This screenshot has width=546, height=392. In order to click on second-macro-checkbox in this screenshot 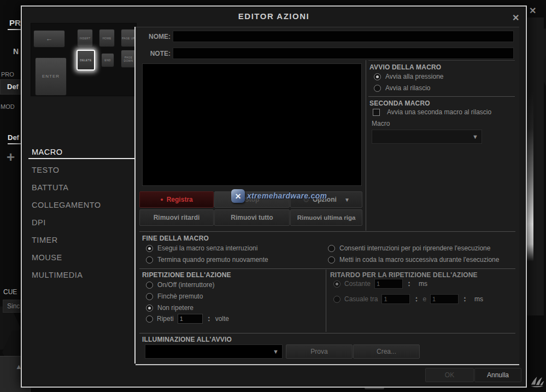, I will do `click(376, 113)`.